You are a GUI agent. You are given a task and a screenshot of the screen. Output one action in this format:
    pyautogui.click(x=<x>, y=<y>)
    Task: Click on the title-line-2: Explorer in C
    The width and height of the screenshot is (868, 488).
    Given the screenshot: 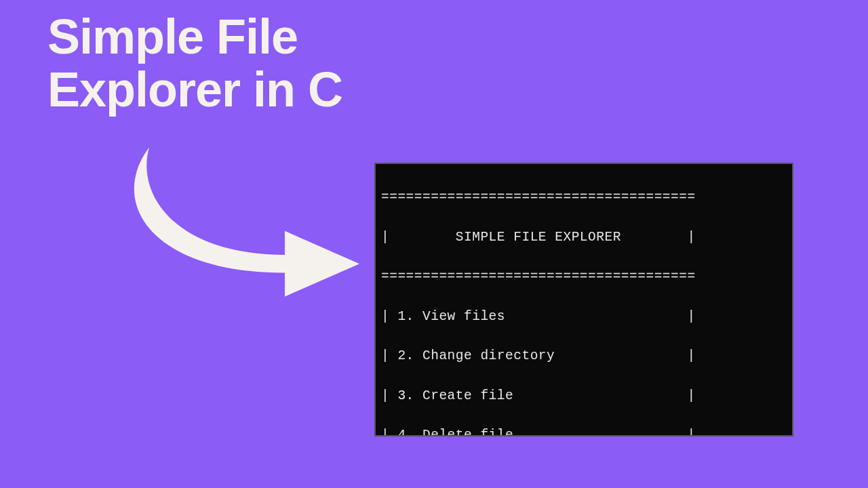 What is the action you would take?
    pyautogui.click(x=195, y=90)
    